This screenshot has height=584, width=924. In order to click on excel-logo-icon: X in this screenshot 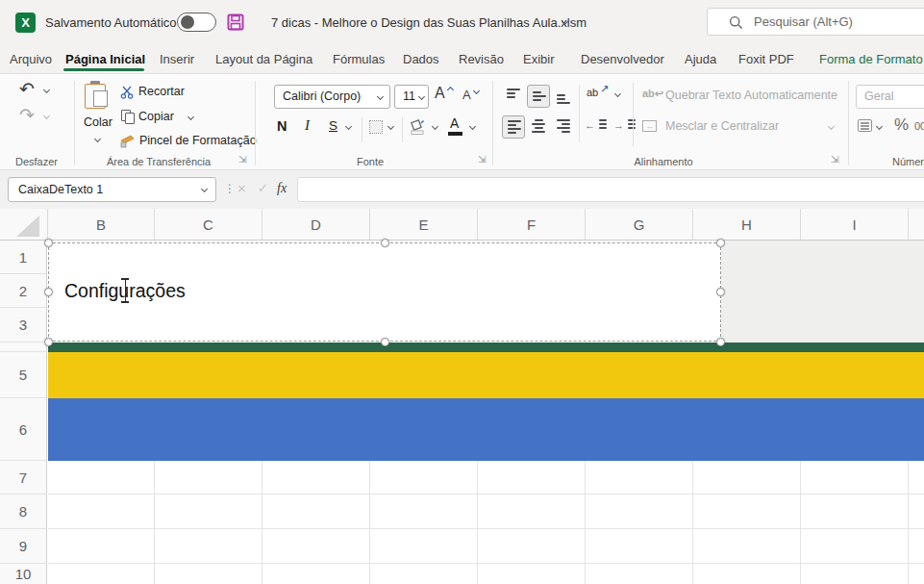, I will do `click(25, 23)`.